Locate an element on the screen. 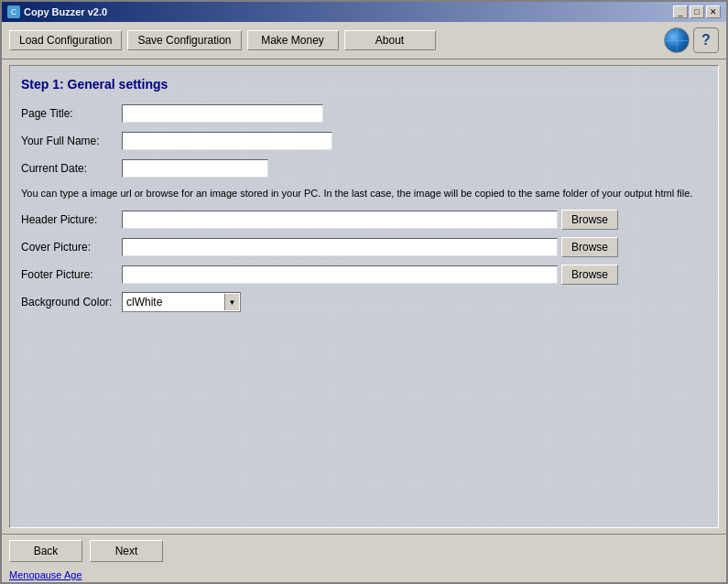 The image size is (728, 584). page-title-label: Page Title: is located at coordinates (71, 114).